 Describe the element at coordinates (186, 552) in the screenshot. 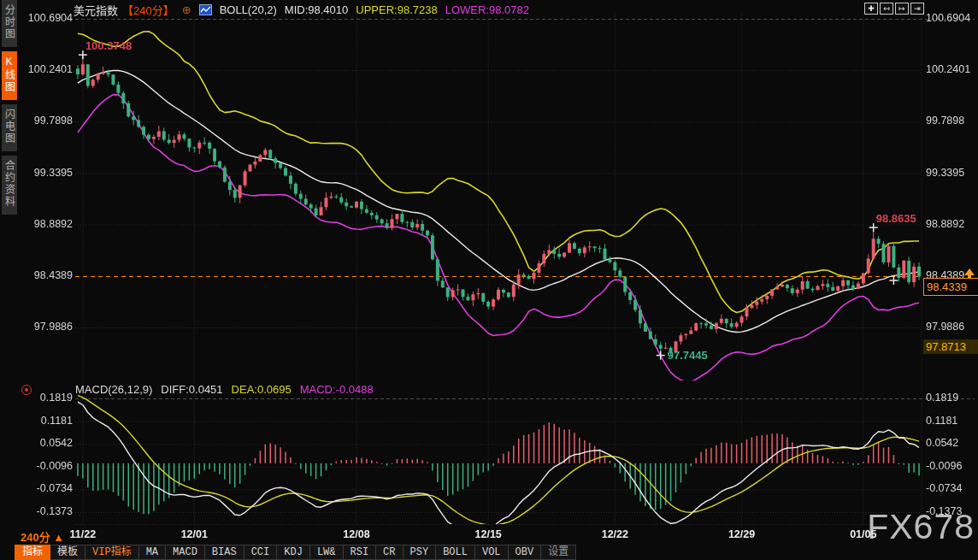

I see `toolbar-item-MACD: MACD` at that location.